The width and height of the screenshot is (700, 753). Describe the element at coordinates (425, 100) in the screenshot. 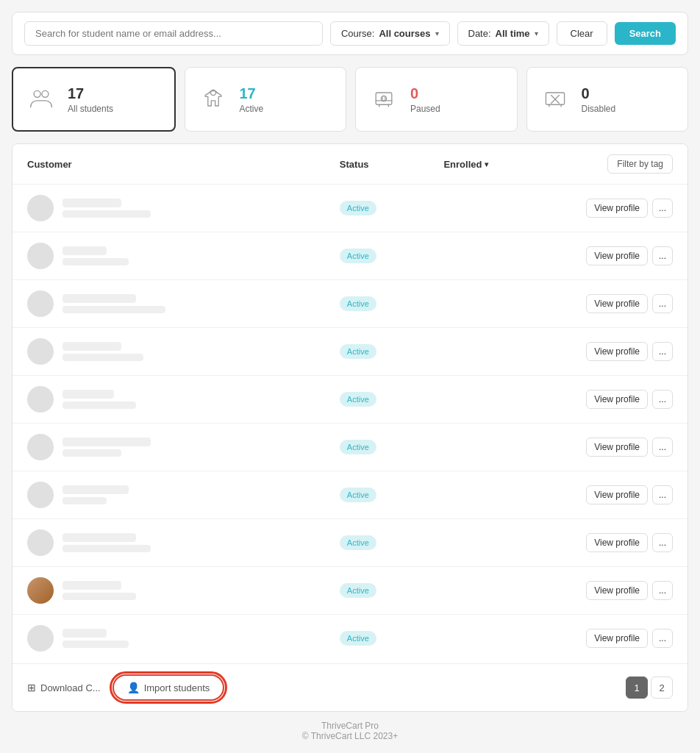

I see `stat-paused-info: 0 Paused` at that location.